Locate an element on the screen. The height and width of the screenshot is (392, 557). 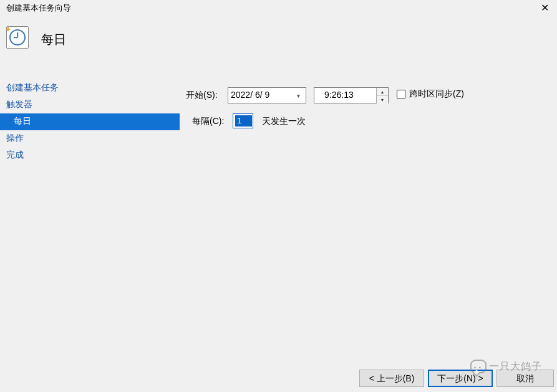
time-spinner: ▲ ▼ is located at coordinates (382, 95).